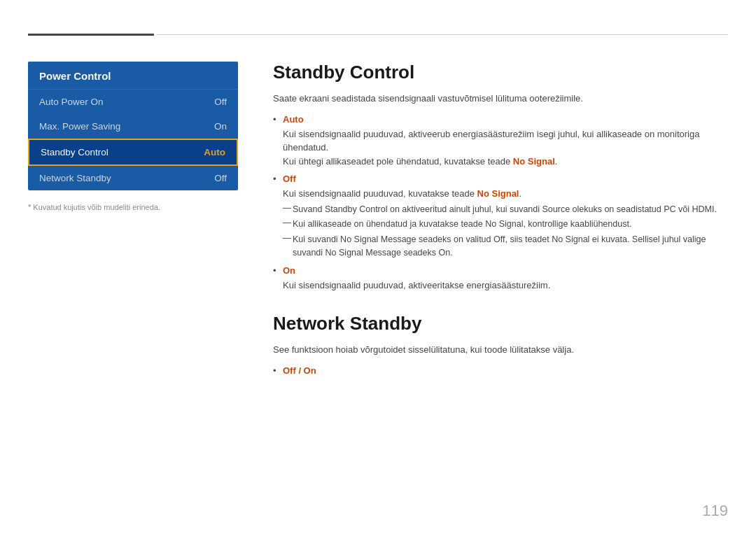 This screenshot has height=534, width=756. I want to click on standby-control-value: Auto, so click(214, 153).